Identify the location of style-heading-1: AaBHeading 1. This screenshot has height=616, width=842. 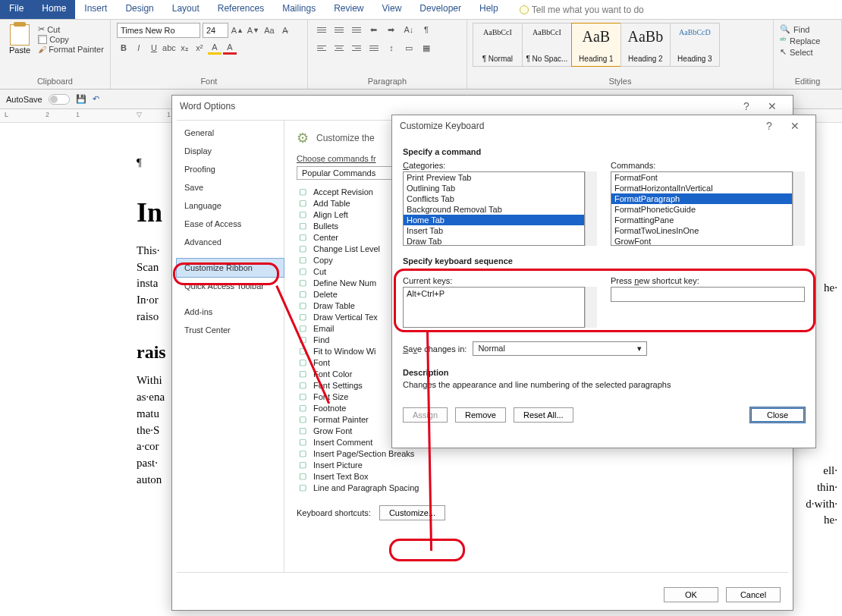
(596, 45).